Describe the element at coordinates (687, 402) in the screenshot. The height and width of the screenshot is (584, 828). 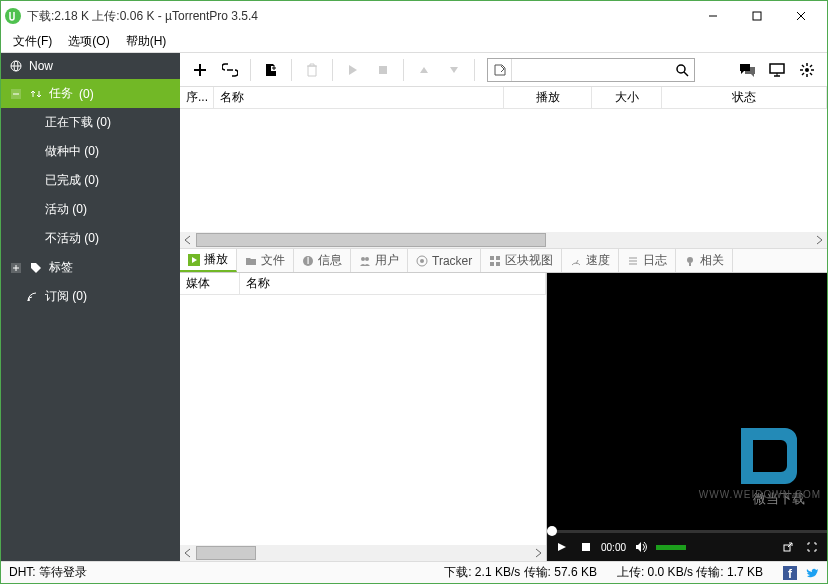
I see `video-frame: 微当下载 WWW.WEIDOWN.COM` at that location.